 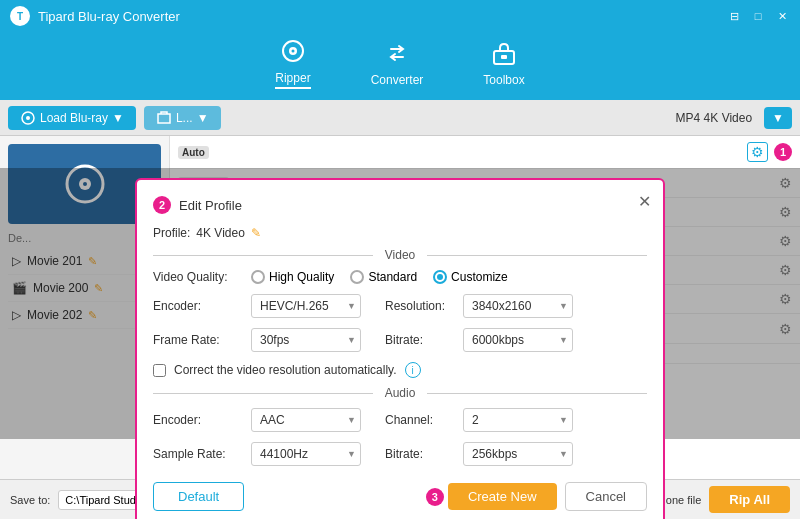 What do you see at coordinates (20, 16) in the screenshot?
I see `app-logo: T` at bounding box center [20, 16].